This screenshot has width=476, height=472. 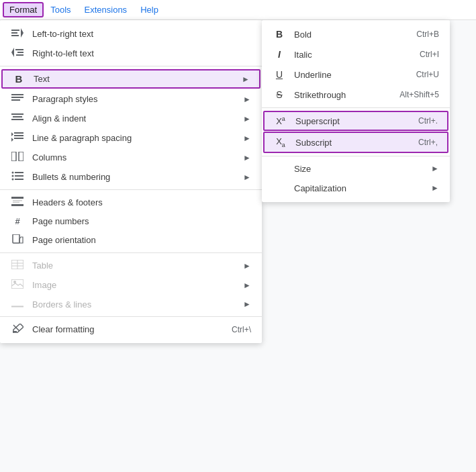 I want to click on format-clear: Clear formatting Ctrl+\, so click(x=131, y=329).